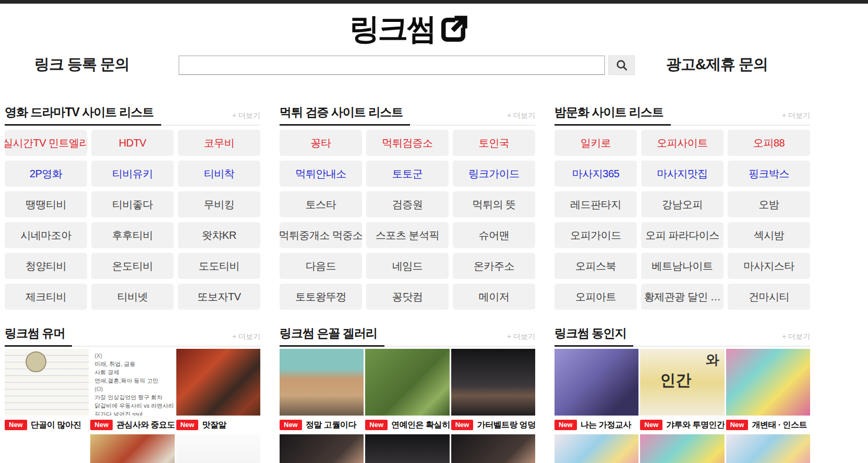 The height and width of the screenshot is (463, 868). What do you see at coordinates (407, 297) in the screenshot?
I see `site-link: 꽁닷컴` at bounding box center [407, 297].